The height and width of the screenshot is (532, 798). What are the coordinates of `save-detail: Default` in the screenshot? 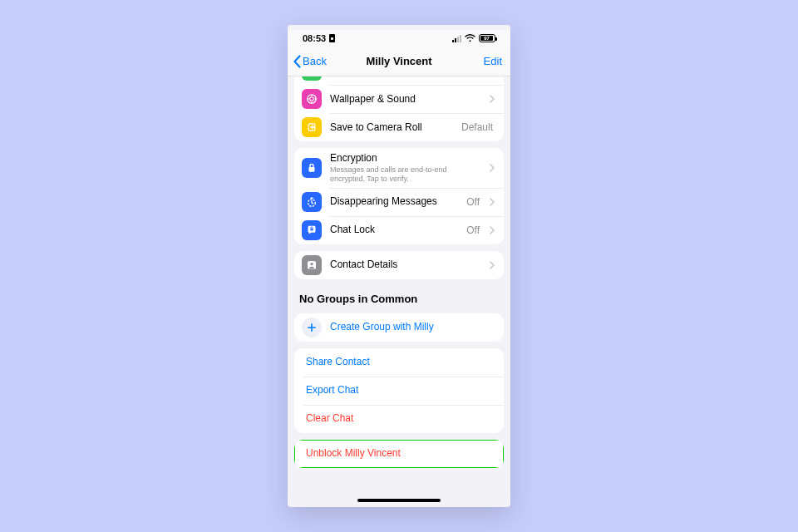 It's located at (477, 127).